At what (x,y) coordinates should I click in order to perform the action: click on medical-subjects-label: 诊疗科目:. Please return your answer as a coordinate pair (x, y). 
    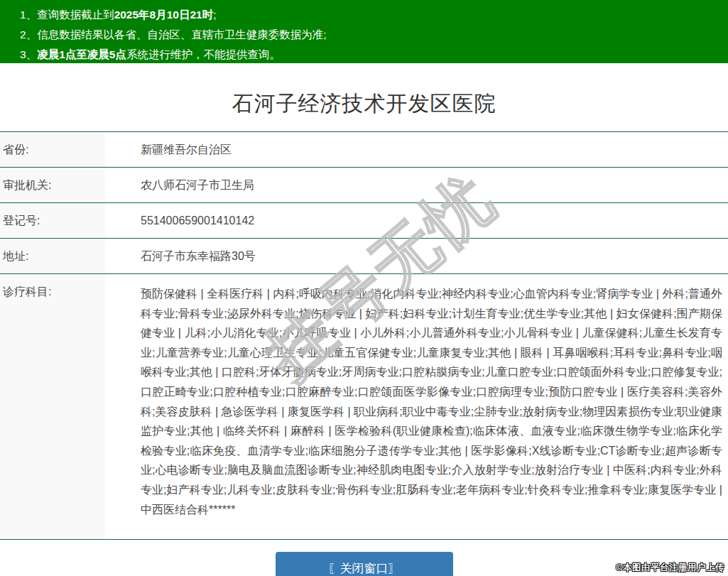
    Looking at the image, I should click on (53, 407).